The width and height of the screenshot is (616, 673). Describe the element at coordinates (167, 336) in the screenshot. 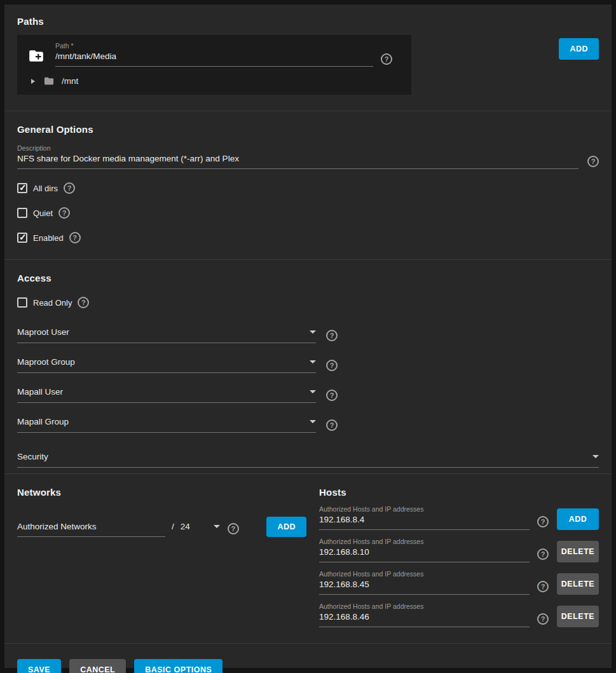

I see `maproot-user-select: Maproot User` at that location.